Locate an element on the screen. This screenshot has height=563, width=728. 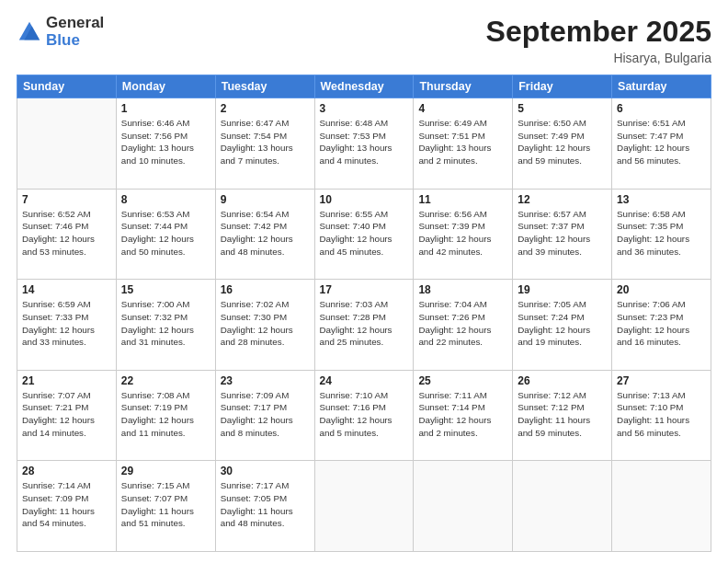
day-info: Sunrise: 7:10 AMSunset: 7:16 PMDaylight:… is located at coordinates (364, 414).